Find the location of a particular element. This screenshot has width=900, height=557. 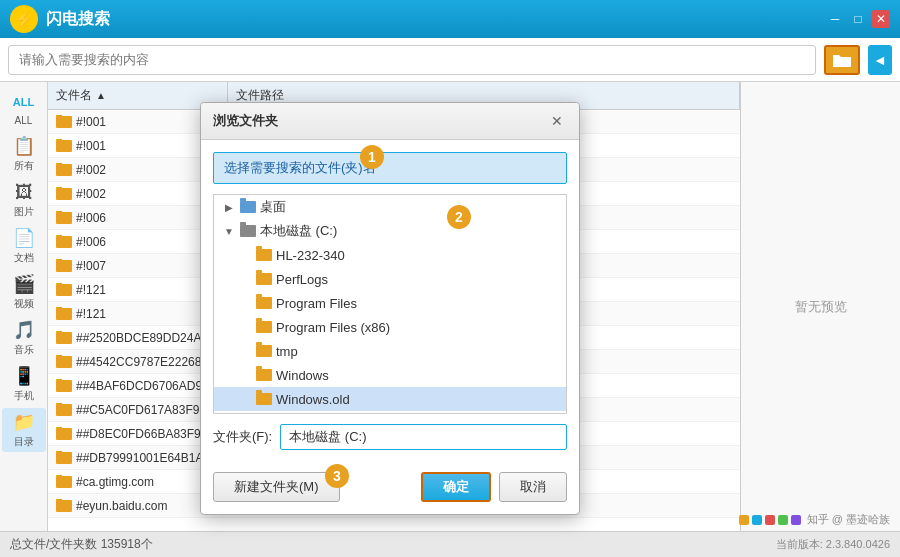

expand-icon: ▶ is located at coordinates (229, 207).